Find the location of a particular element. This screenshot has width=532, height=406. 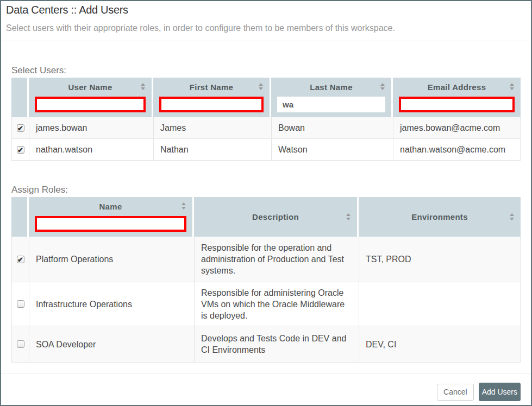

role-cell-environments: DEV, CI is located at coordinates (440, 344).